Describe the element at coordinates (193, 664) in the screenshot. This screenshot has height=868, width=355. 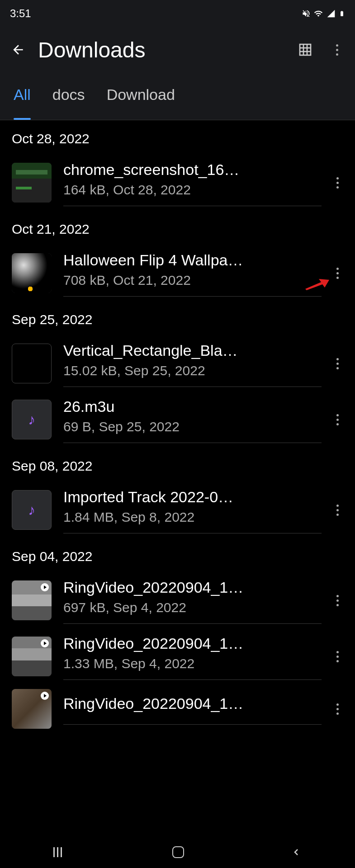
I see `file-meta: 1.33 MB, Sep 4, 2022` at that location.